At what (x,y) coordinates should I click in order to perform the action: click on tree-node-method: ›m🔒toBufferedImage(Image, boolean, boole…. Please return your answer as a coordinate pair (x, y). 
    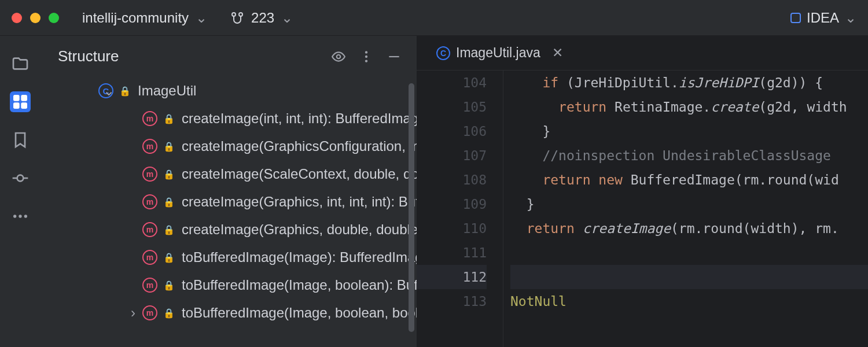
    Looking at the image, I should click on (229, 313).